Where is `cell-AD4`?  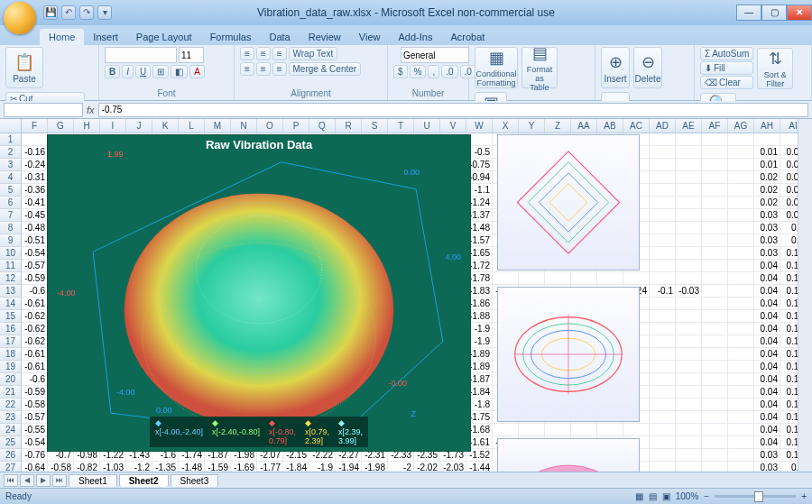
cell-AD4 is located at coordinates (662, 178).